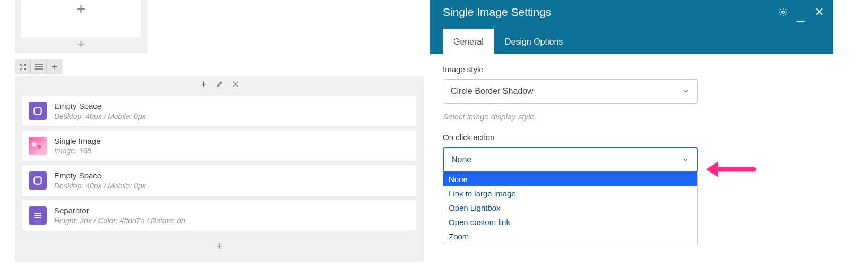 The width and height of the screenshot is (868, 267). I want to click on element-meta: Image: 168, so click(78, 151).